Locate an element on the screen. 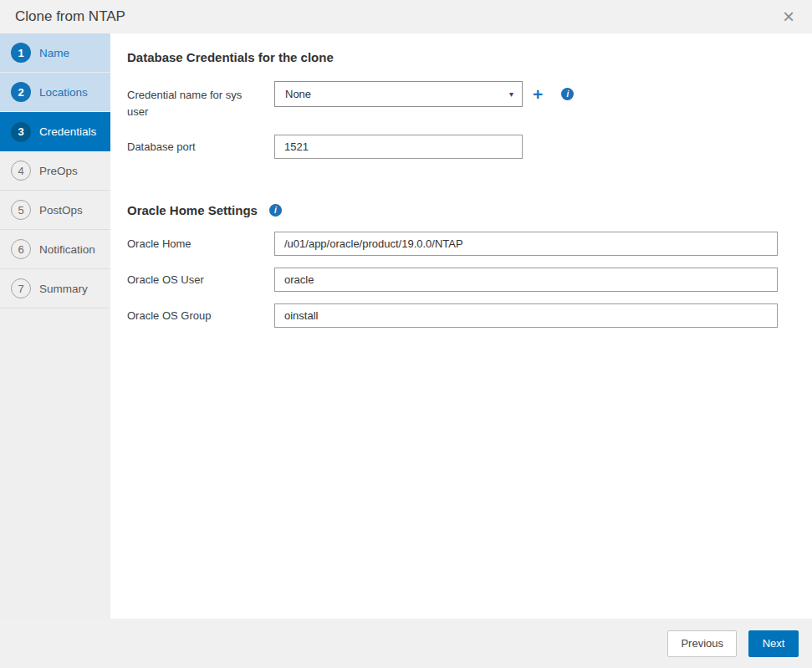 The height and width of the screenshot is (668, 812). step-number-badge: 5 is located at coordinates (21, 210).